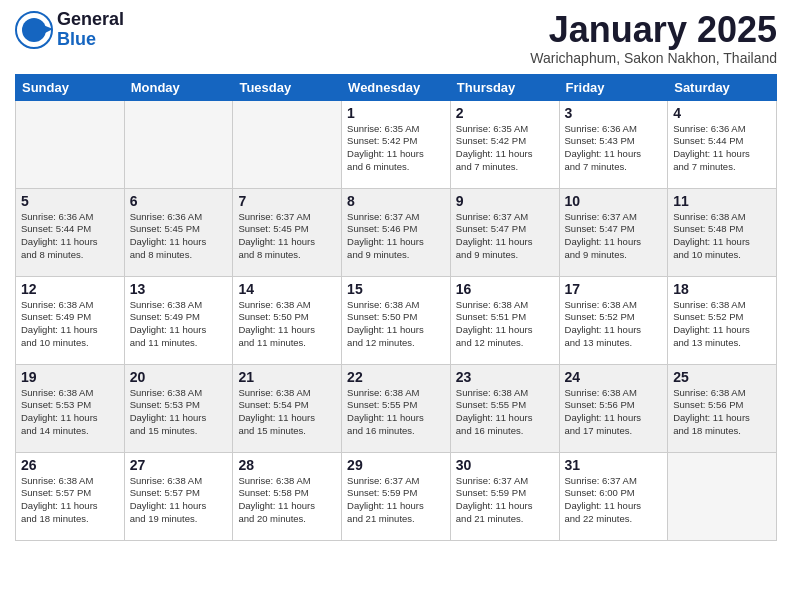 The image size is (792, 612). Describe the element at coordinates (396, 144) in the screenshot. I see `calendar-week-row: 1Sunrise: 6:35 AM Sunset: 5:42 PM Daylig…` at that location.